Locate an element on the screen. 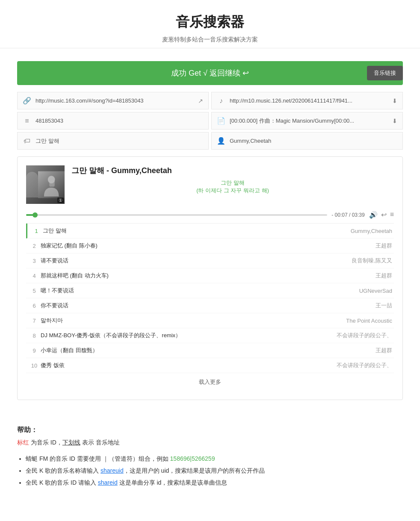 This screenshot has width=420, height=521. player-lyrics: 그만 말해 (하 이제다 그 자꾸 뭐라고 해) is located at coordinates (233, 187).